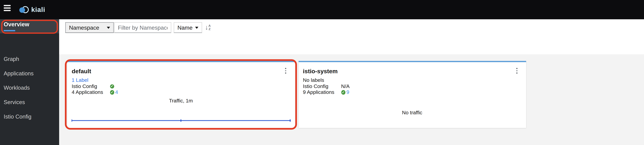 The width and height of the screenshot is (644, 145). What do you see at coordinates (95, 92) in the screenshot?
I see `applications-row: 4 Applications ✓ 4` at bounding box center [95, 92].